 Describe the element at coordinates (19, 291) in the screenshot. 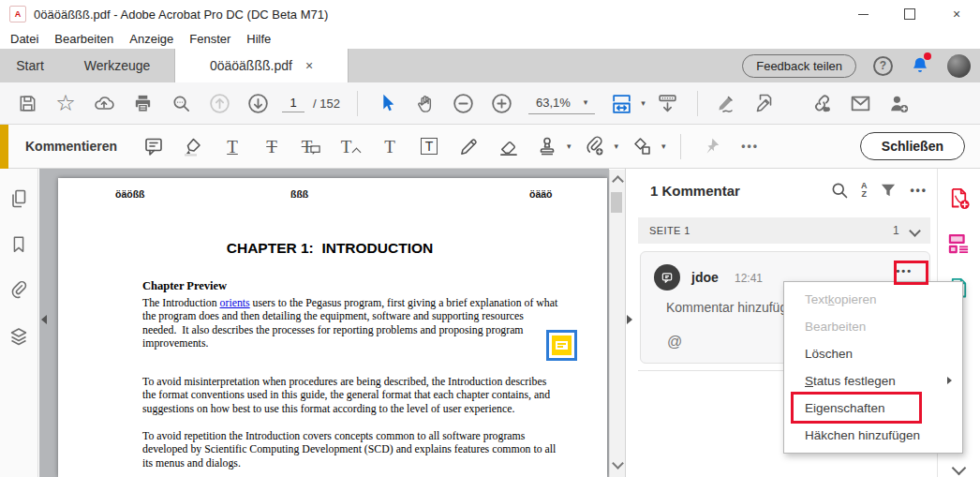

I see `attachments-icon` at that location.